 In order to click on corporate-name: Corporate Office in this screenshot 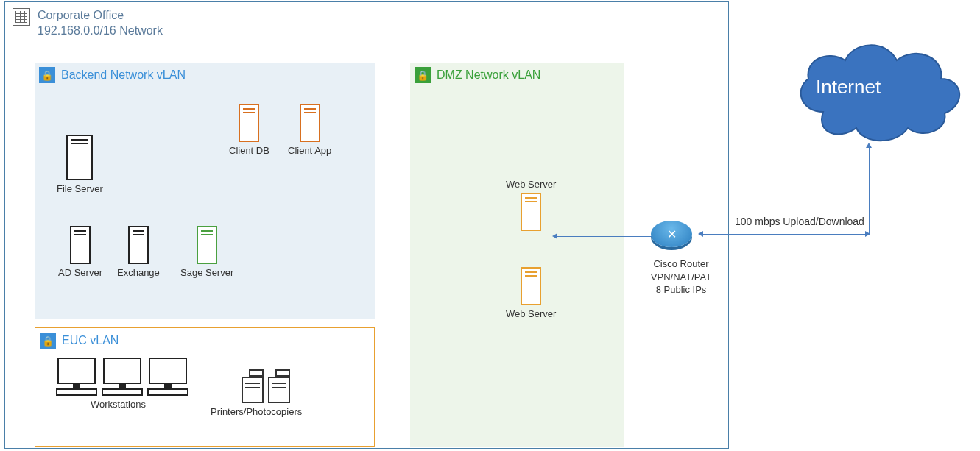, I will do `click(100, 16)`.